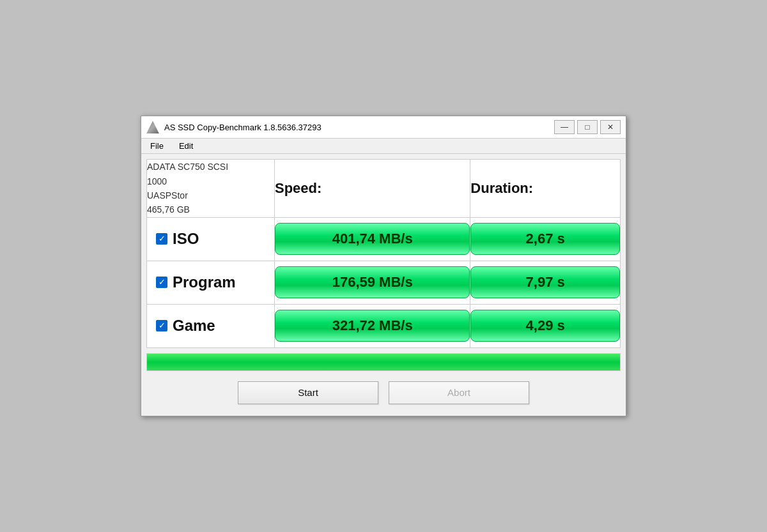  What do you see at coordinates (211, 188) in the screenshot?
I see `device-info: ADATA SC750 SCSI 1000 UASPStor 465,76 GB` at bounding box center [211, 188].